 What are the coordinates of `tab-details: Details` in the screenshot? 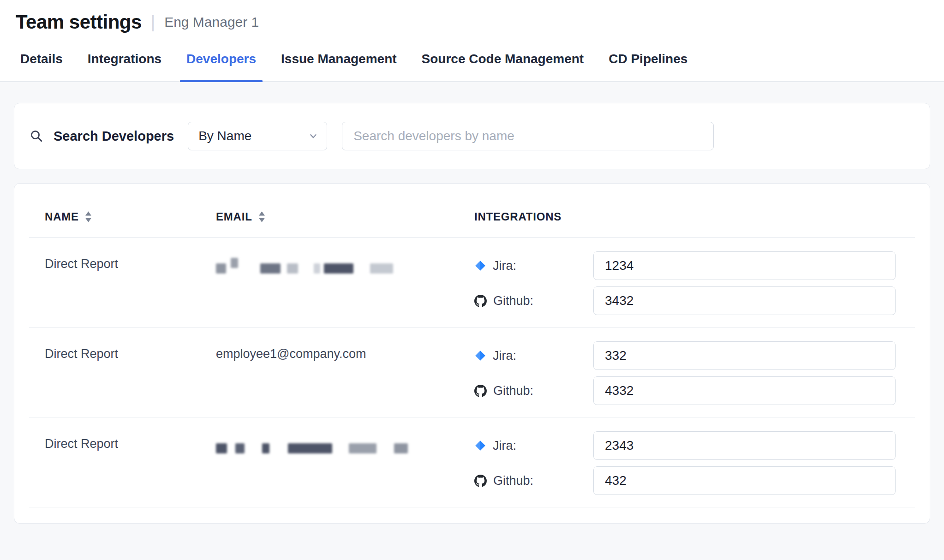 It's located at (42, 60).